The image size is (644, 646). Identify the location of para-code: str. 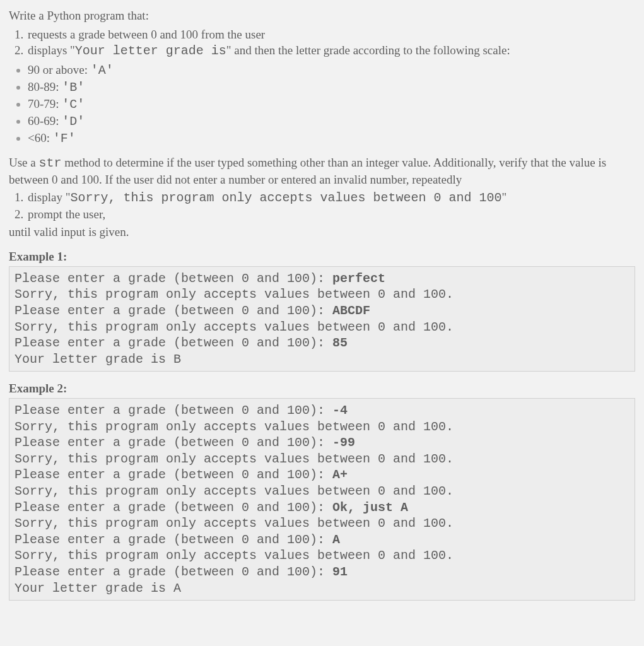
(50, 163).